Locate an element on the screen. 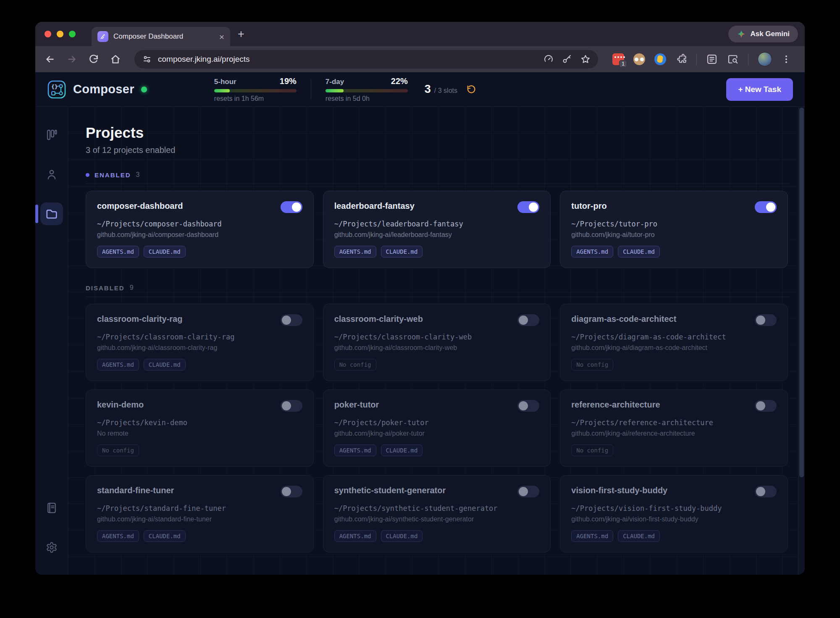 This screenshot has width=840, height=618. scrollbar-thumb is located at coordinates (801, 292).